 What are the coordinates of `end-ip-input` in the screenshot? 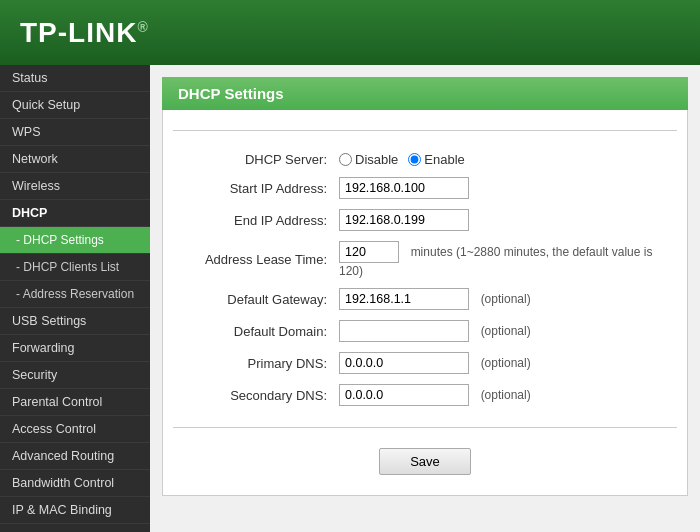 It's located at (404, 220).